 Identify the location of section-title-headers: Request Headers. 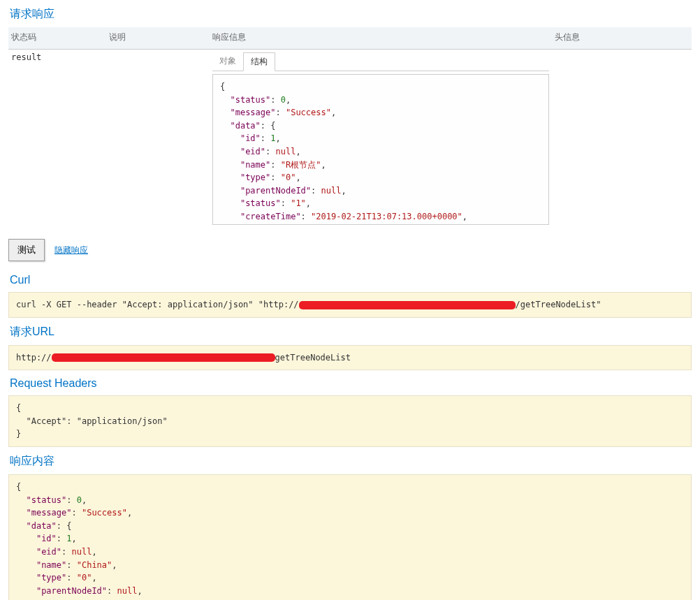
(350, 383).